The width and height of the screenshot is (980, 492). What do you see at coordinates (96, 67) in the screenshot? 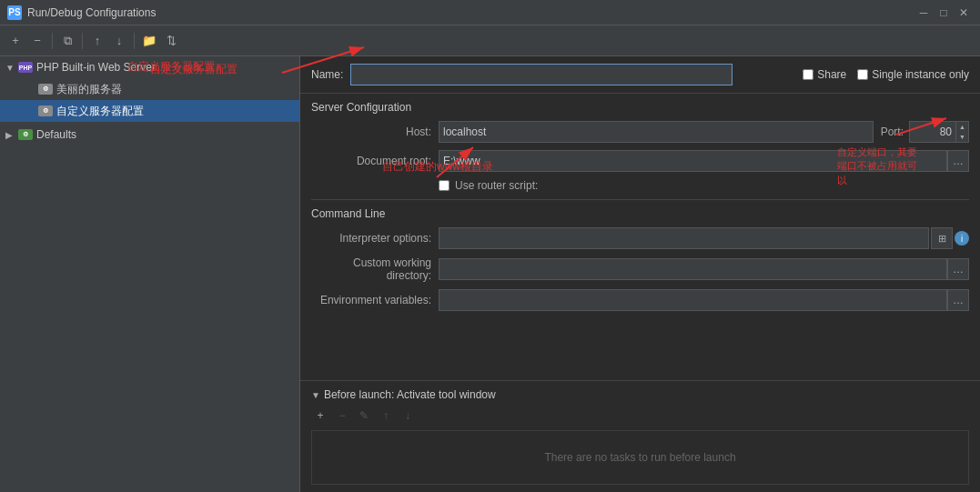
I see `php-server-label: PHP Built-in Web Server` at bounding box center [96, 67].